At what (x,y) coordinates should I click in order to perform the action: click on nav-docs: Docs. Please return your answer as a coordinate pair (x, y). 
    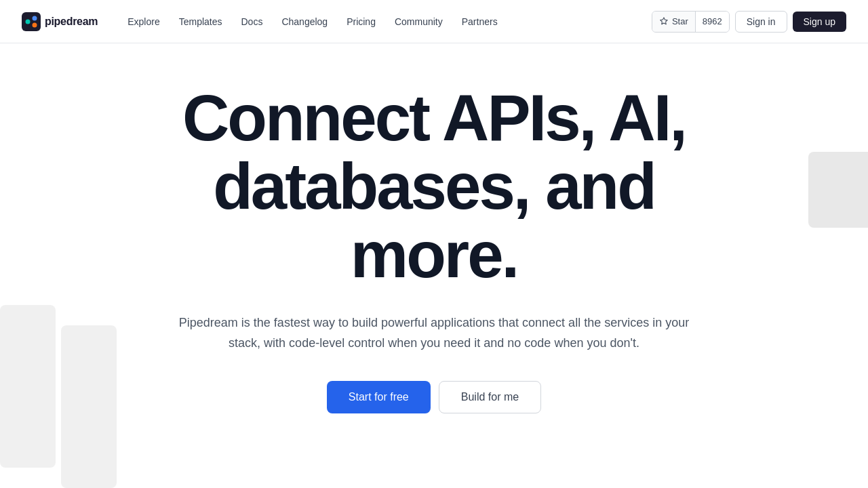
    Looking at the image, I should click on (252, 22).